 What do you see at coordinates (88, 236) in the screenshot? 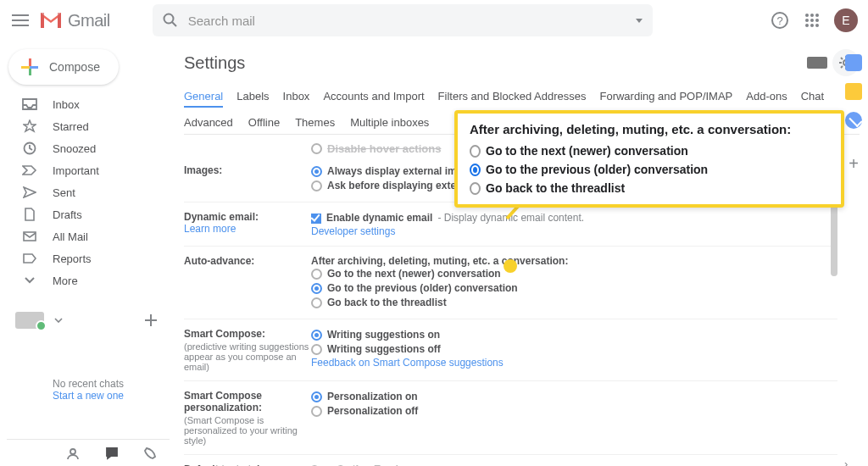
I see `sidebar-item-allmail: All Mail` at bounding box center [88, 236].